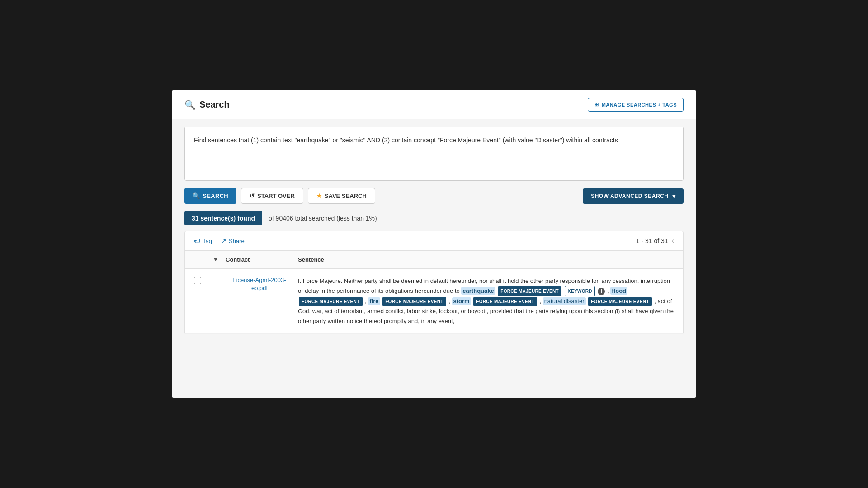  What do you see at coordinates (197, 241) in the screenshot?
I see `tag-icon: 🏷` at bounding box center [197, 241].